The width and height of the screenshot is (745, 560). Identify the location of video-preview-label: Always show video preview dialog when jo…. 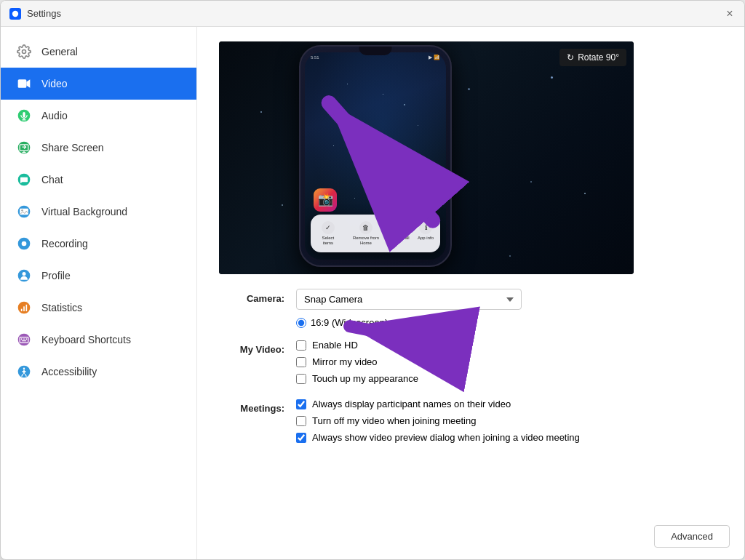
(446, 438).